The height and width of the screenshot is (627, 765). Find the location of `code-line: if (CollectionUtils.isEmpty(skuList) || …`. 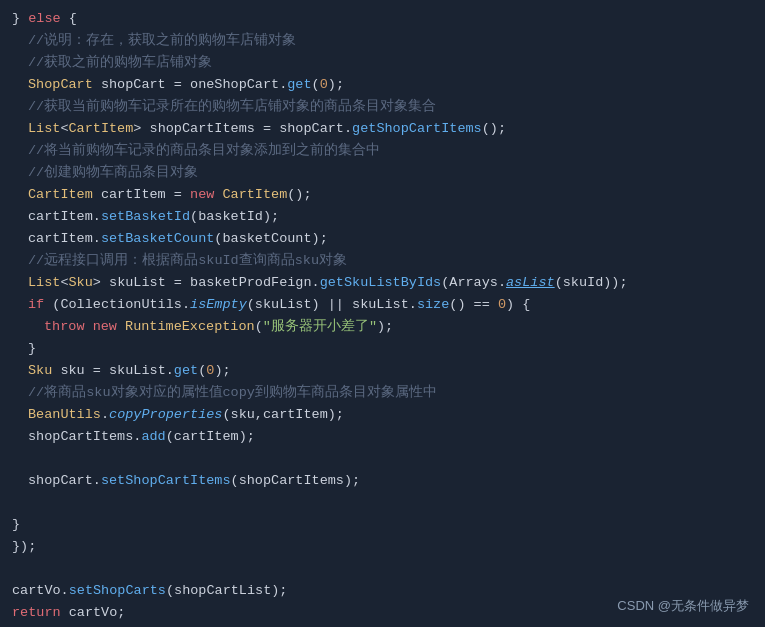

code-line: if (CollectionUtils.isEmpty(skuList) || … is located at coordinates (382, 305).